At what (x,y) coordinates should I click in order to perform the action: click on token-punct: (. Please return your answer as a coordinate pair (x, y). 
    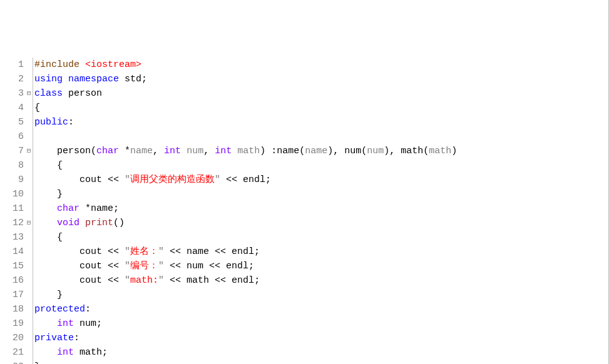
    Looking at the image, I should click on (94, 151).